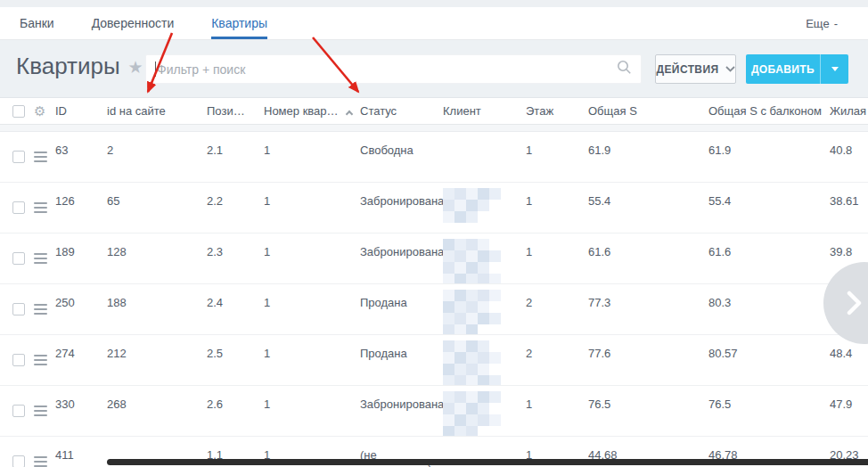 The image size is (868, 467). What do you see at coordinates (557, 309) in the screenshot?
I see `cell-floor: 2` at bounding box center [557, 309].